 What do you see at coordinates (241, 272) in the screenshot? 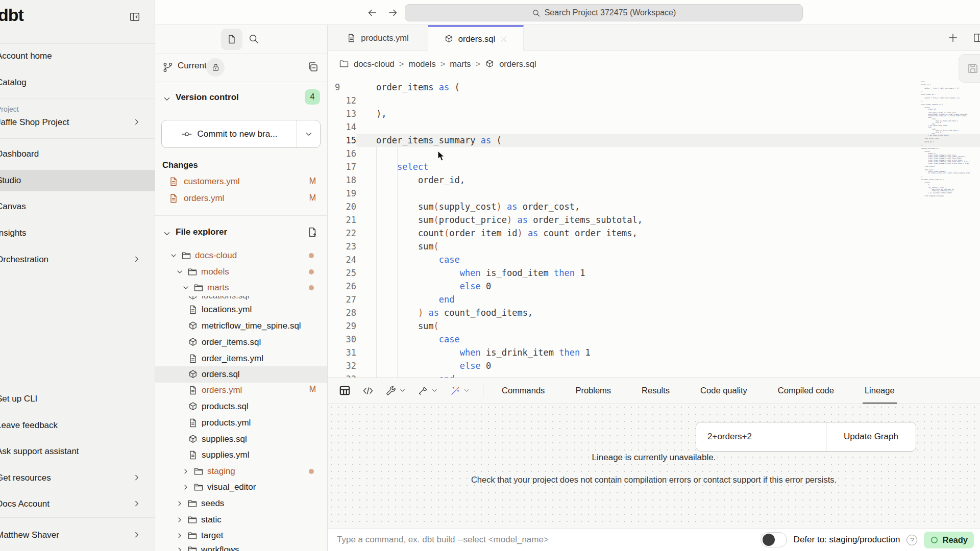
I see `folder-models: models` at bounding box center [241, 272].